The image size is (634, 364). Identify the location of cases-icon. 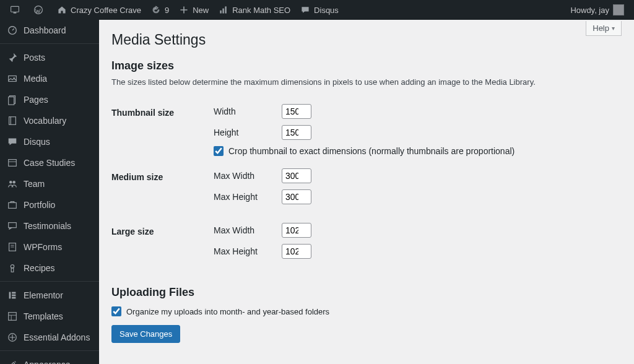
(12, 163).